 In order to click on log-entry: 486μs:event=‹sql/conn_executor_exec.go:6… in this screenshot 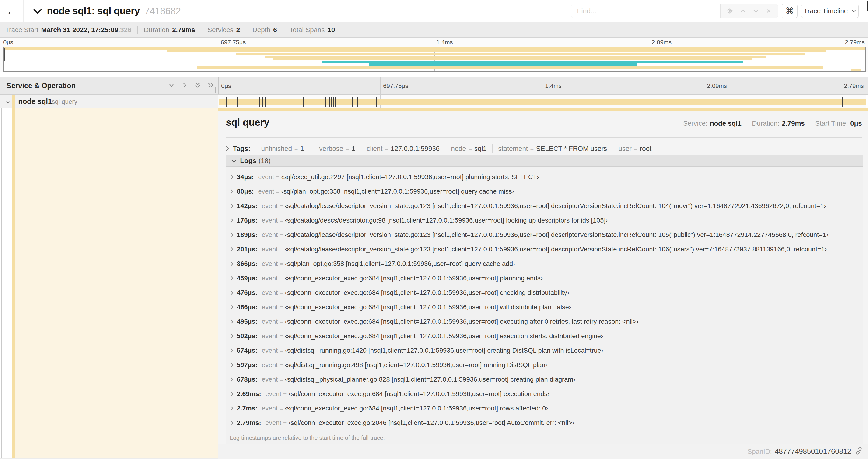, I will do `click(545, 307)`.